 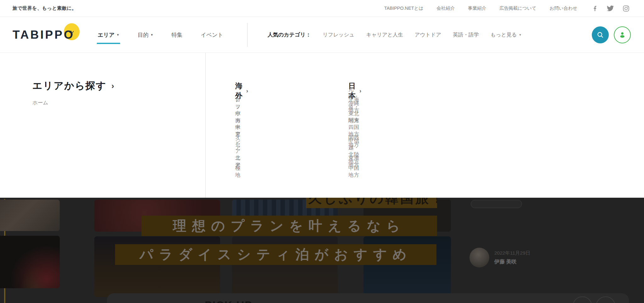 What do you see at coordinates (518, 8) in the screenshot?
I see `topbar-link-advertising: 広告掲載について` at bounding box center [518, 8].